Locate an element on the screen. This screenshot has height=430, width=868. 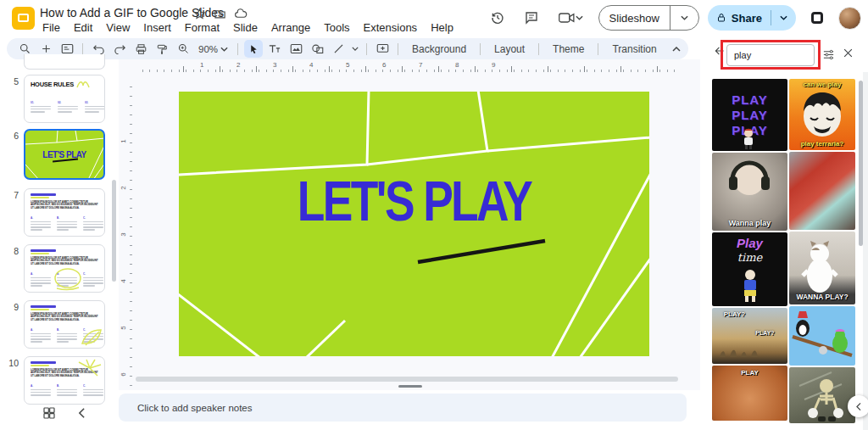
hide-panel-fab is located at coordinates (858, 406).